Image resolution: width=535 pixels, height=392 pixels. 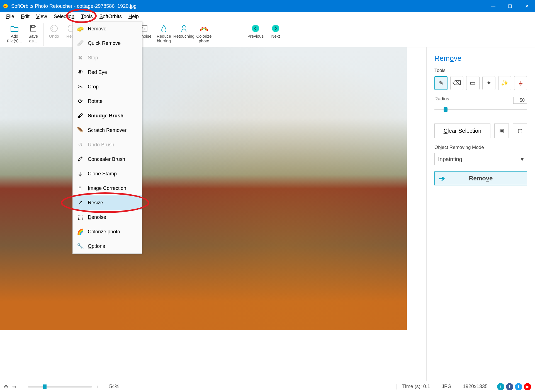 What do you see at coordinates (256, 28) in the screenshot?
I see `arrow-left-icon` at bounding box center [256, 28].